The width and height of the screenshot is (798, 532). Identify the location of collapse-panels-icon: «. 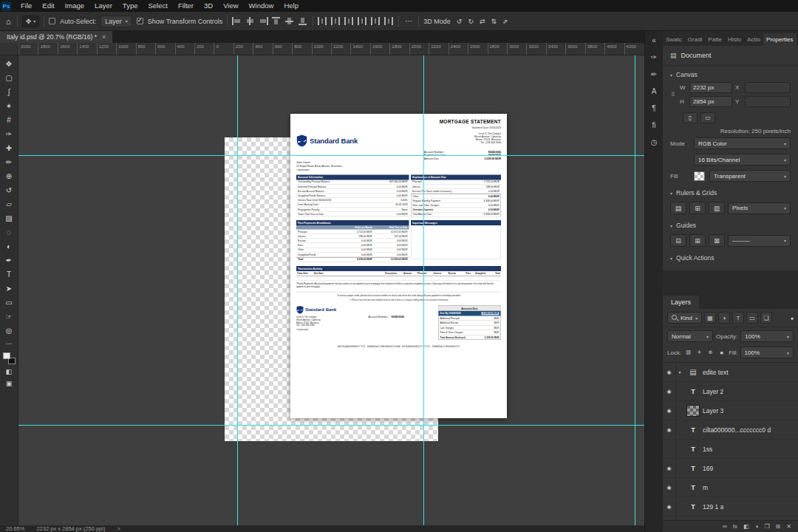
(655, 40).